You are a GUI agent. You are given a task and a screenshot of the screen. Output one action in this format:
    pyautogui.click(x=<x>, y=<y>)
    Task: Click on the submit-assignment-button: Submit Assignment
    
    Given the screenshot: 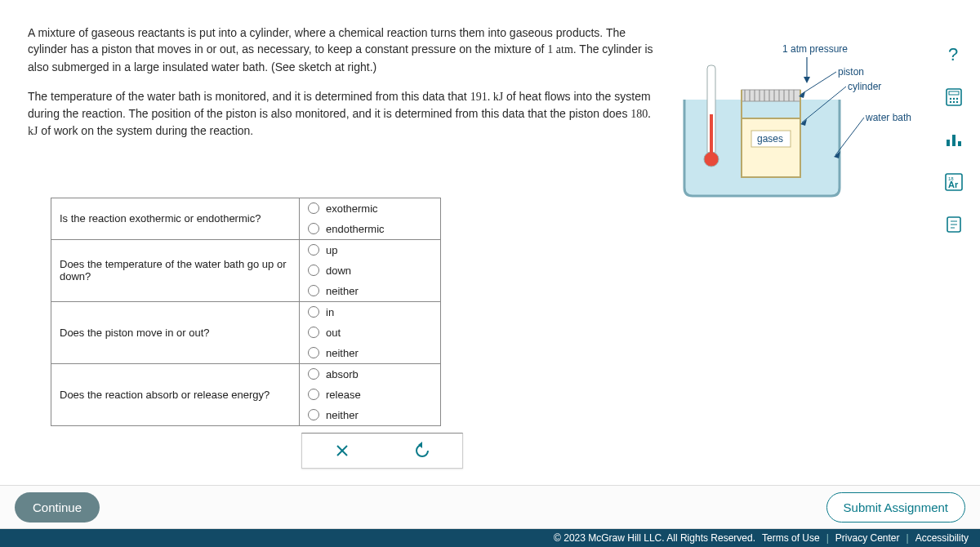 What is the action you would take?
    pyautogui.click(x=896, y=508)
    